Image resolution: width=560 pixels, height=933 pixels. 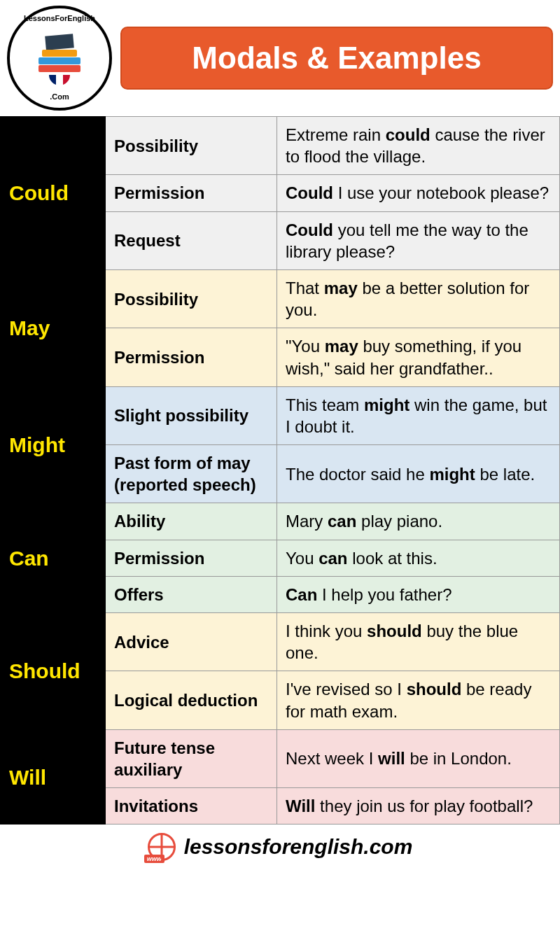 What do you see at coordinates (280, 146) in the screenshot?
I see `table-row: CouldPossibilityExtreme rain could cause…` at bounding box center [280, 146].